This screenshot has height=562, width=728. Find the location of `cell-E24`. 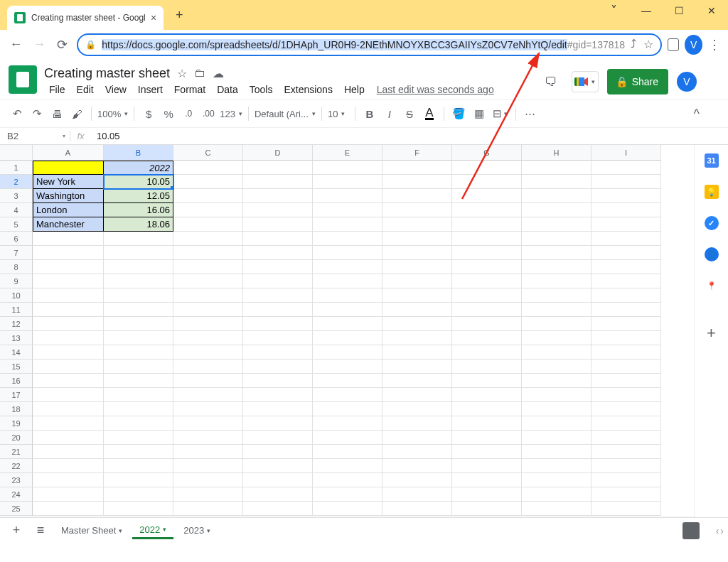

cell-E24 is located at coordinates (348, 495).